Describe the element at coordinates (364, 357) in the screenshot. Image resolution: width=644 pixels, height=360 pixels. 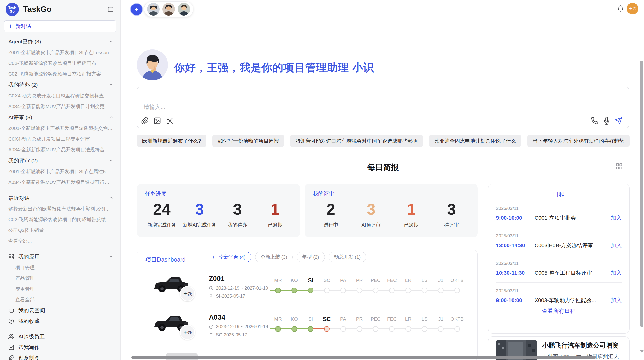
I see `horizontal-scrollbar` at that location.